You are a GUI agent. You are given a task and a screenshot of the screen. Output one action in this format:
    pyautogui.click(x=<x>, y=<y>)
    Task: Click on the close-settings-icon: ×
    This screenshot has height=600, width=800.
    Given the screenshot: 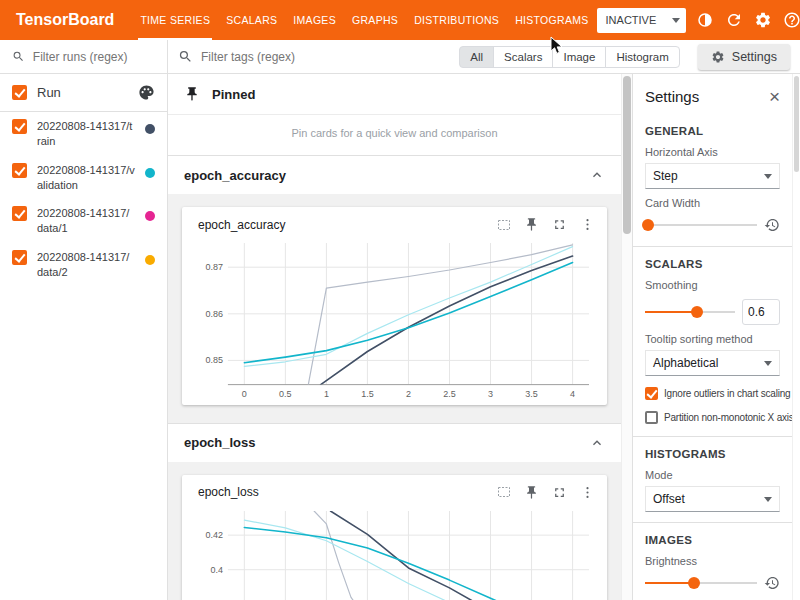 What is the action you would take?
    pyautogui.click(x=774, y=96)
    